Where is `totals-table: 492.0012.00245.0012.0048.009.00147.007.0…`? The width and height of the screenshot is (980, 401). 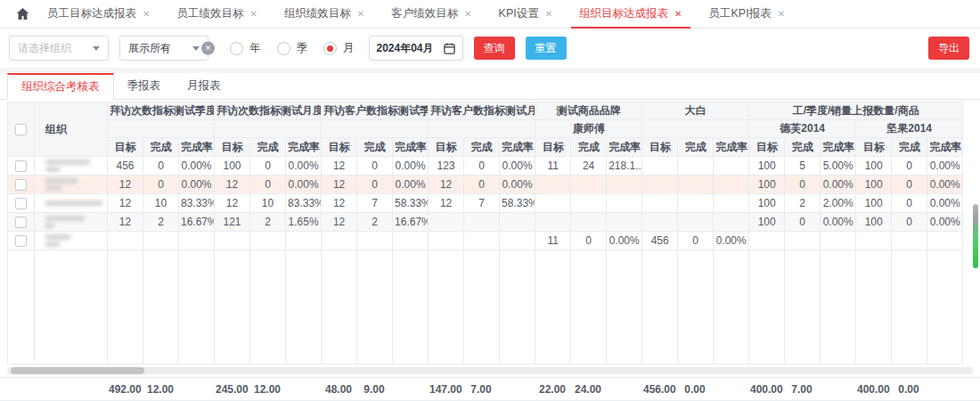
totals-table: 492.0012.00245.0012.0048.009.00147.007.0… is located at coordinates (485, 389).